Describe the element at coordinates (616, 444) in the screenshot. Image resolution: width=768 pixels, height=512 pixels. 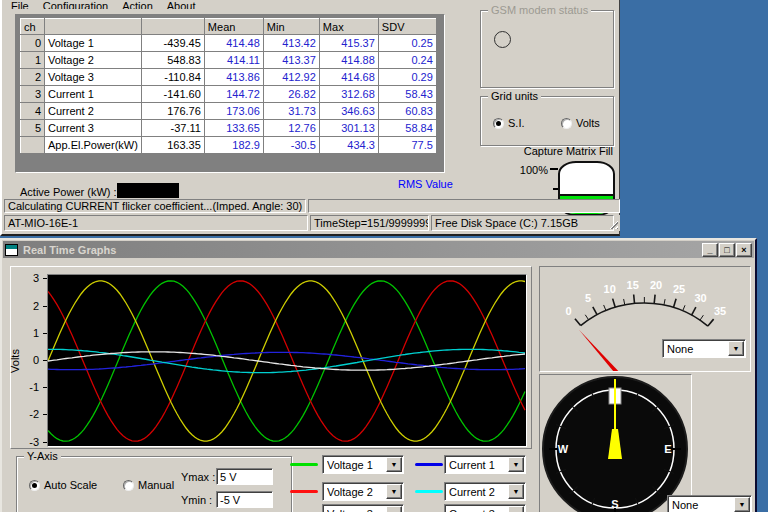
I see `compass: W E S` at that location.